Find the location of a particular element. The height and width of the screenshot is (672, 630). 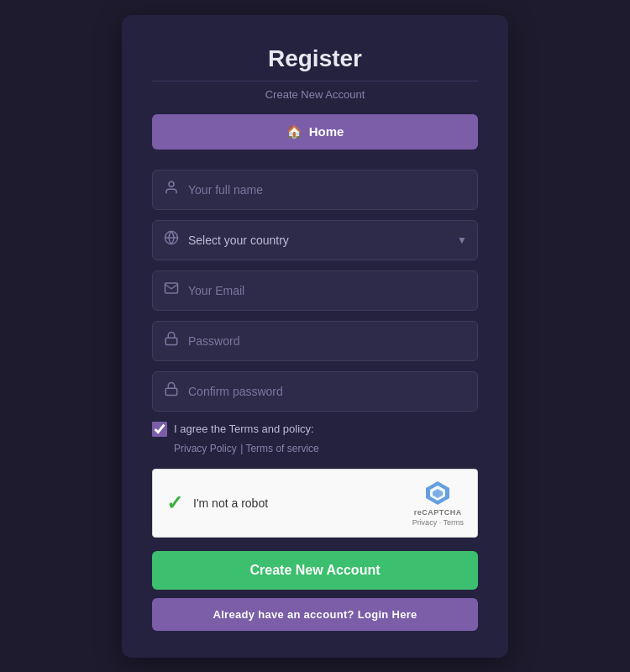

recaptcha-logo-icon is located at coordinates (438, 493).